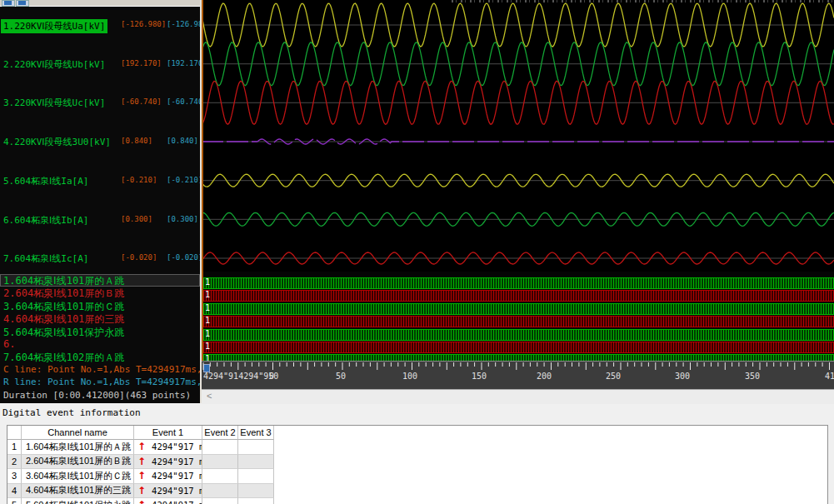 The image size is (834, 504). Describe the element at coordinates (63, 293) in the screenshot. I see `digital-channel-name: 2.604柘泉Ⅰ线101屏的Ｂ跳` at that location.